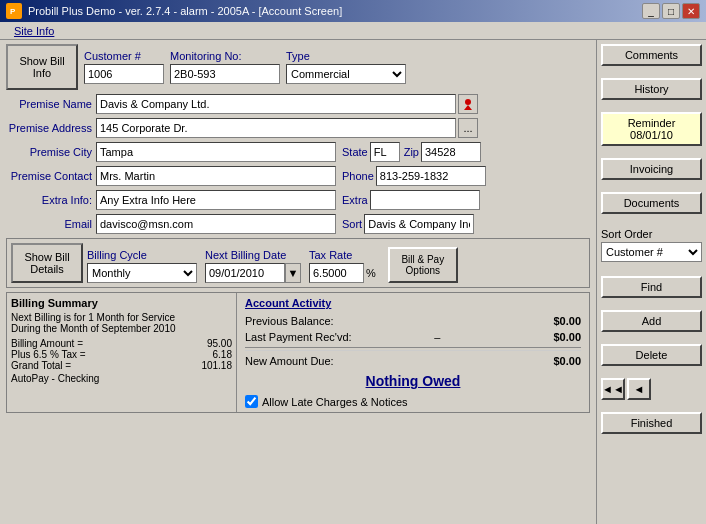 Image resolution: width=706 pixels, height=524 pixels. Describe the element at coordinates (48, 354) in the screenshot. I see `tax-label: Plus 6.5 % Tax =` at that location.